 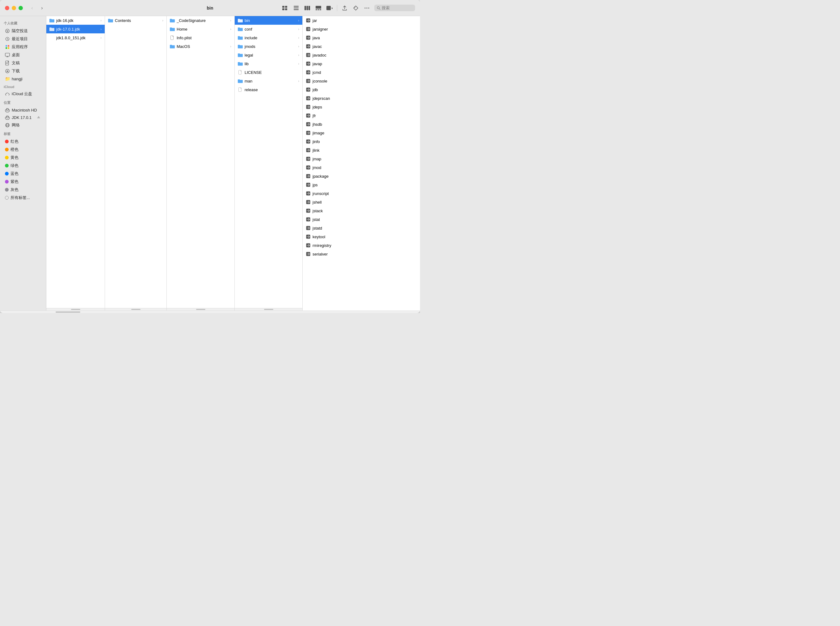 What do you see at coordinates (20, 8) in the screenshot?
I see `maximize-button` at bounding box center [20, 8].